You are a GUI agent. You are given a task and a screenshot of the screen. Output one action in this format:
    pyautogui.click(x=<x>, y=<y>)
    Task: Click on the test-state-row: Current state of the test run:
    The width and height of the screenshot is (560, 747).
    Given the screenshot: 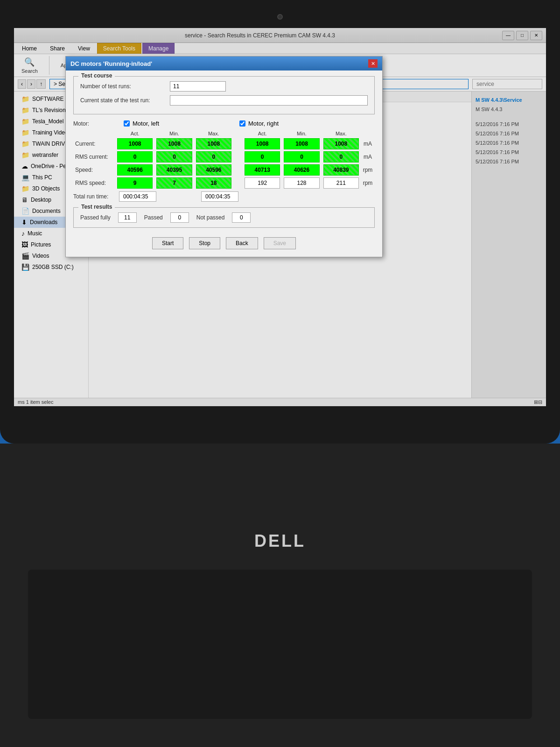 What is the action you would take?
    pyautogui.click(x=224, y=100)
    